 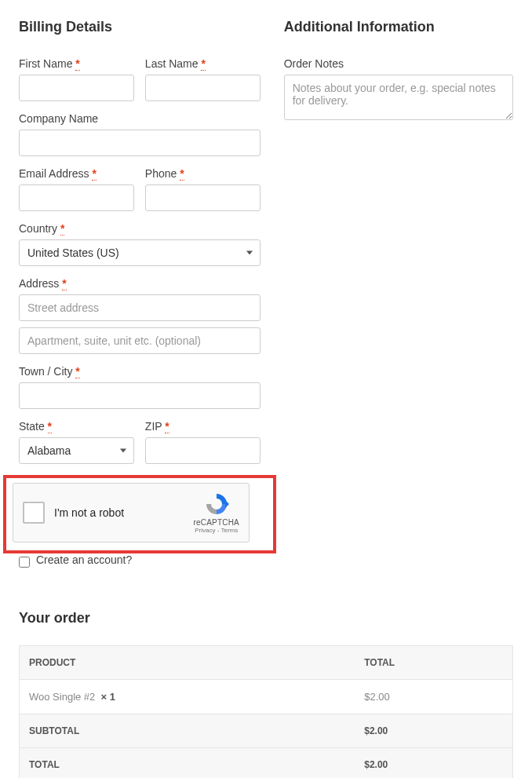 What do you see at coordinates (202, 173) in the screenshot?
I see `phone-label: Phone *` at bounding box center [202, 173].